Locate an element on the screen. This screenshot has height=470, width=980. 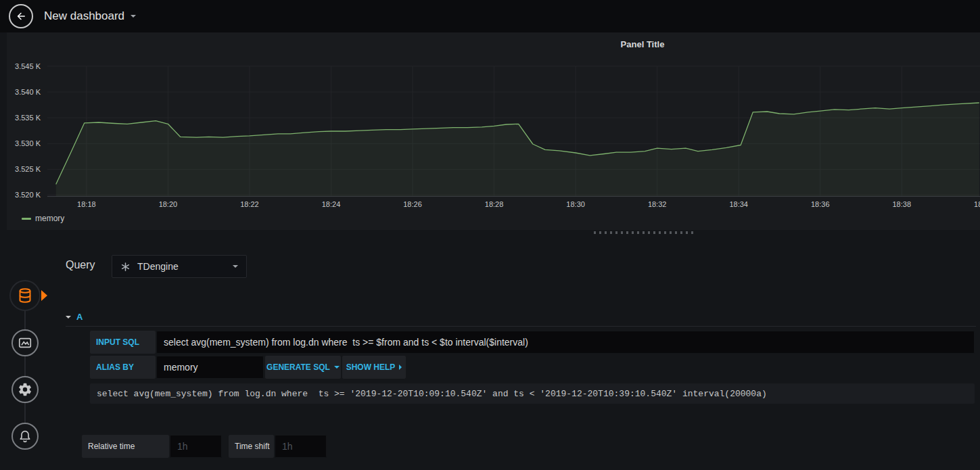
legend-label: memory is located at coordinates (50, 218).